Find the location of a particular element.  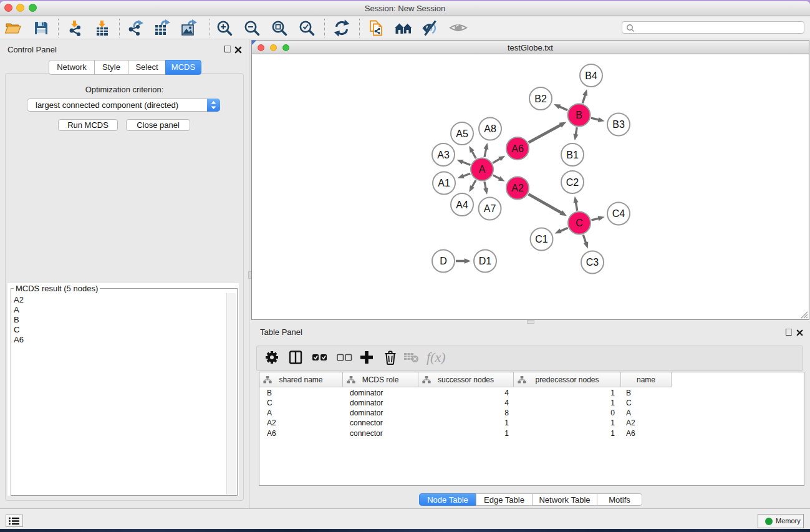

svg-text: A8 is located at coordinates (490, 128).